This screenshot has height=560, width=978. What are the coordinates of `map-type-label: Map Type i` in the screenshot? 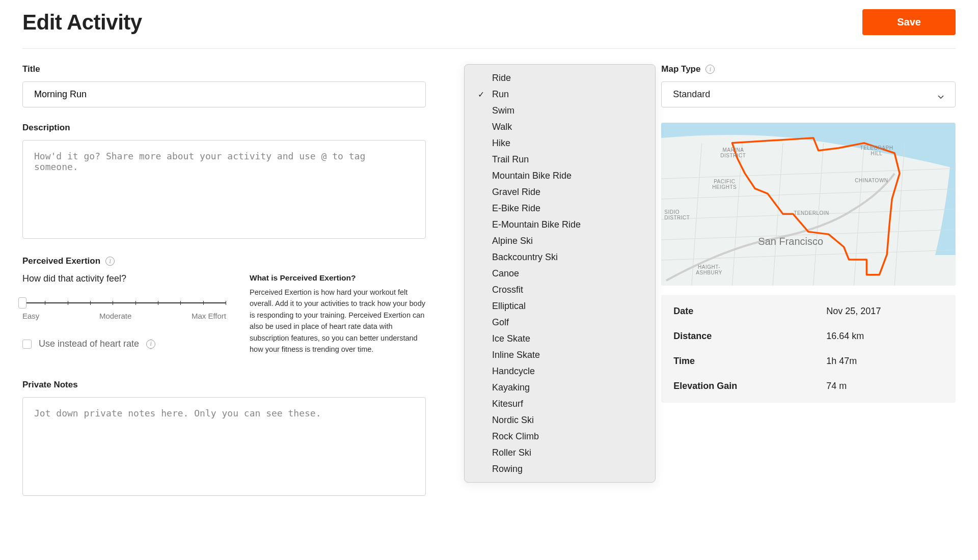 It's located at (808, 69).